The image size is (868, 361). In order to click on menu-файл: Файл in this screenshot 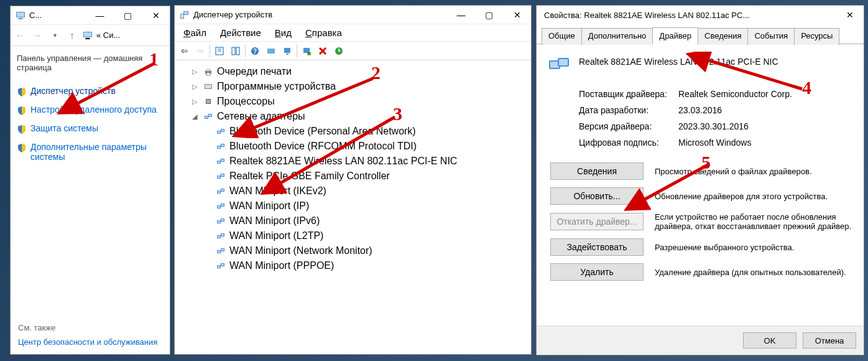, I will do `click(195, 32)`.